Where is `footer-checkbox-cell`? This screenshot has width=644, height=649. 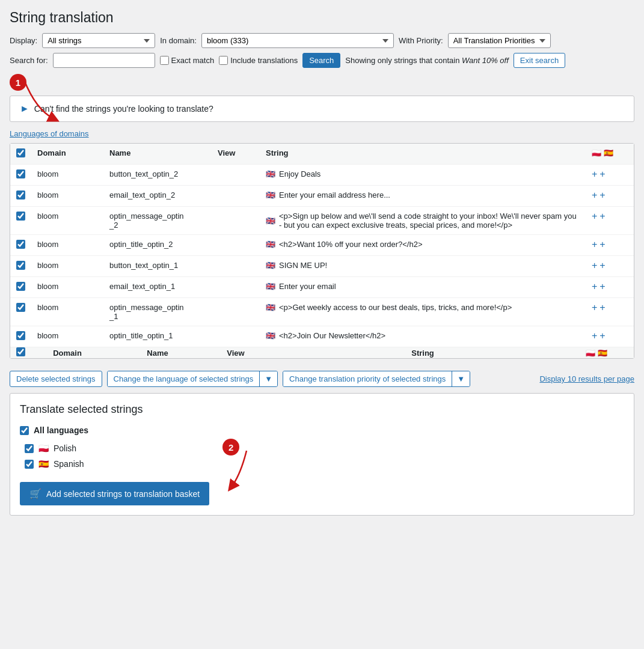 footer-checkbox-cell is located at coordinates (20, 353).